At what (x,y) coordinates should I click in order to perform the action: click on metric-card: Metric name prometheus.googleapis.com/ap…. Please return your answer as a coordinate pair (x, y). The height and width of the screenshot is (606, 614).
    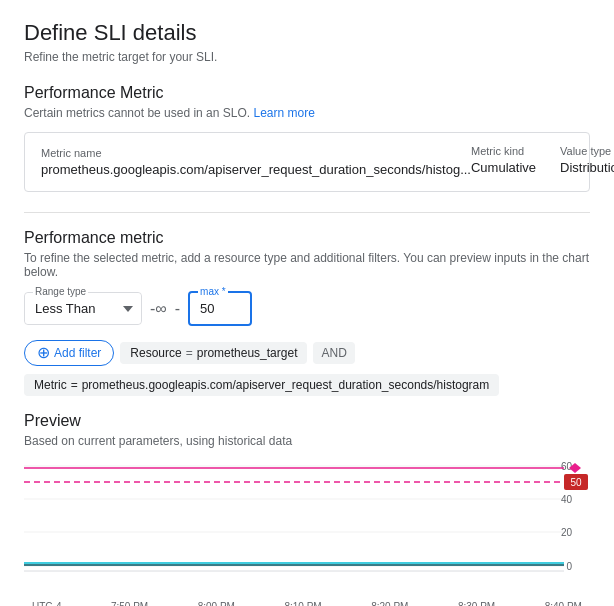
    Looking at the image, I should click on (307, 162).